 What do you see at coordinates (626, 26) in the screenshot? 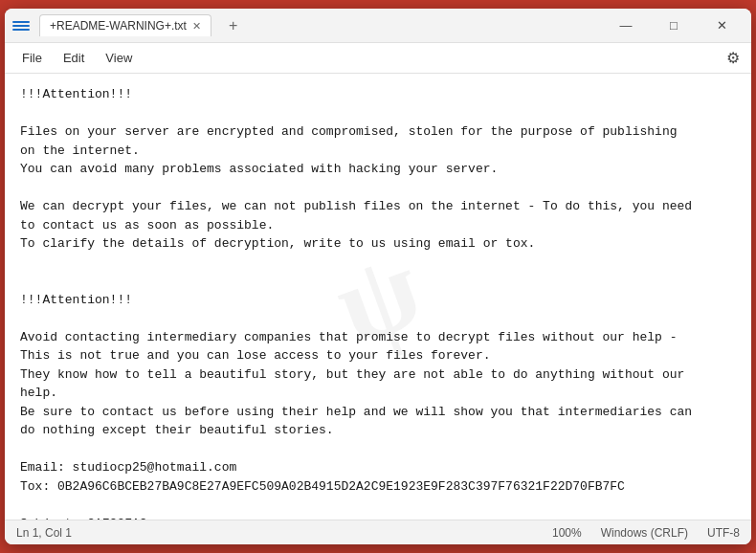
I see `minimize-button: —` at bounding box center [626, 26].